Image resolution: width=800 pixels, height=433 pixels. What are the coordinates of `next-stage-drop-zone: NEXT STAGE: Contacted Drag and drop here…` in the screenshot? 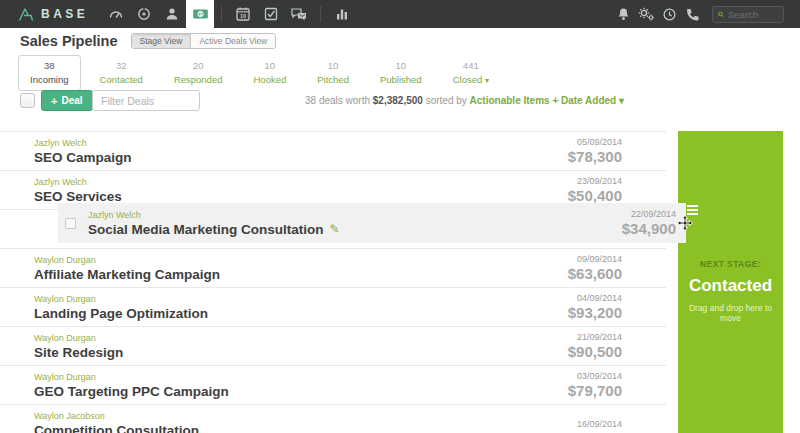 It's located at (730, 282).